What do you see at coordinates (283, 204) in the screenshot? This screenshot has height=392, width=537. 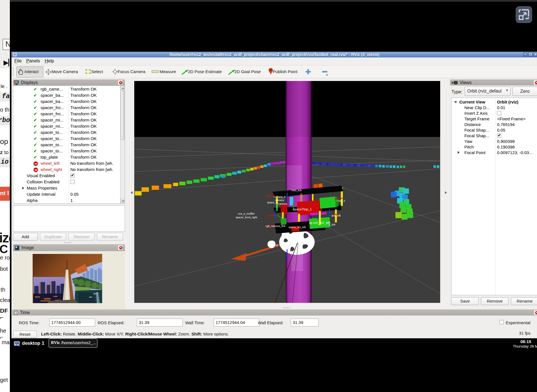 I see `svg-text: camera` at bounding box center [283, 204].